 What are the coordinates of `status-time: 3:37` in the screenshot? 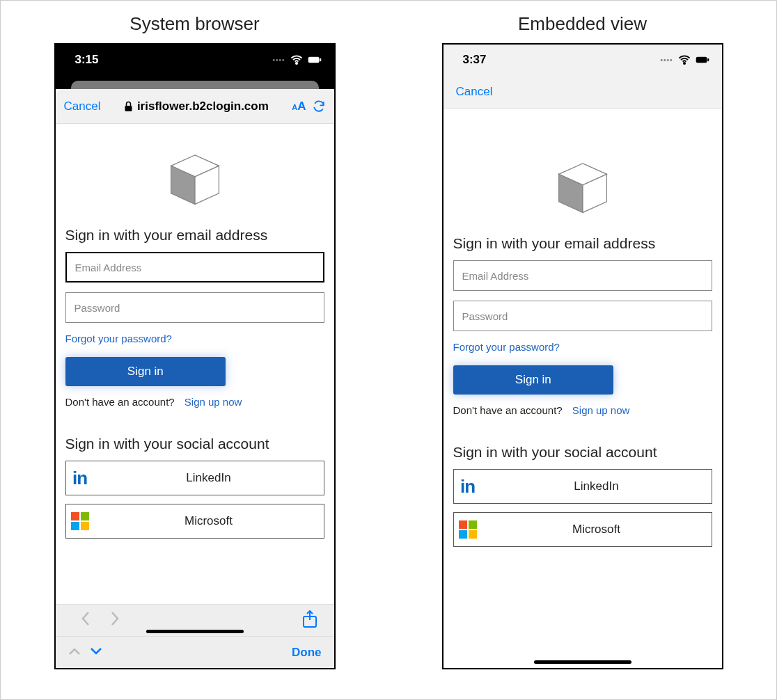 It's located at (475, 60).